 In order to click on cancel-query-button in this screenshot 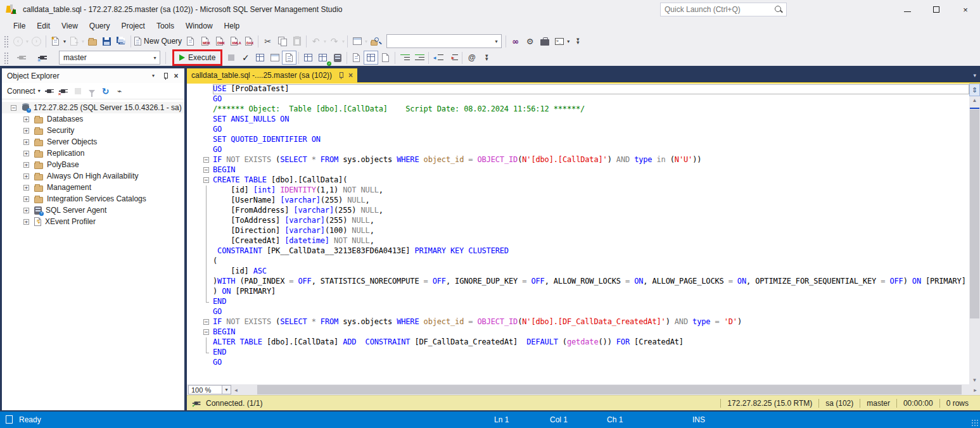, I will do `click(231, 58)`.